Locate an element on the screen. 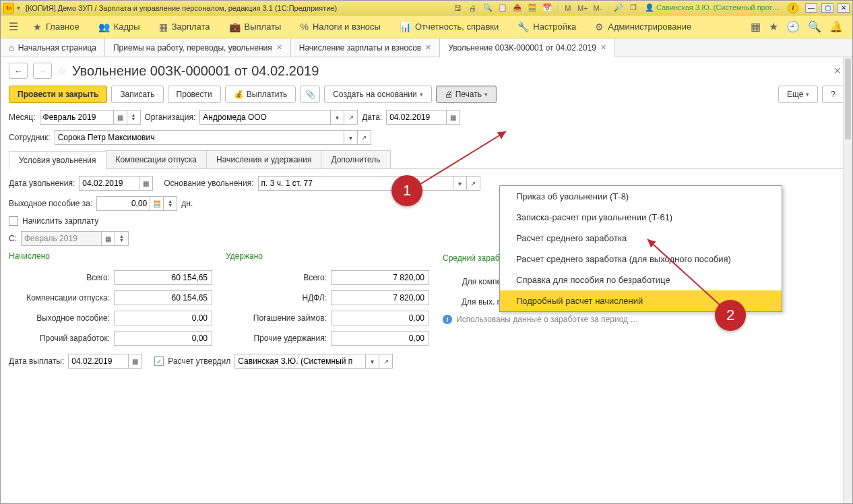 Image resolution: width=853 pixels, height=504 pixels. zoom-icon: 🔎 is located at coordinates (619, 8).